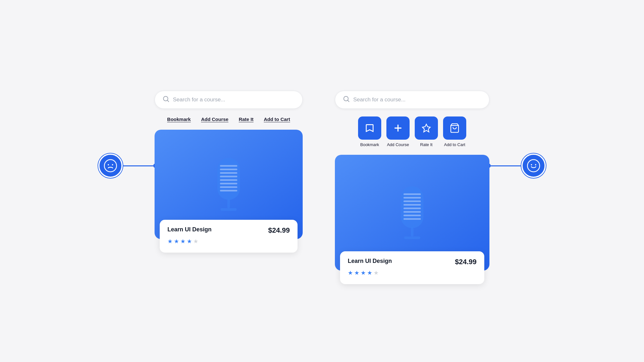 Image resolution: width=644 pixels, height=362 pixels. What do you see at coordinates (516, 166) in the screenshot?
I see `happy-face-decorator` at bounding box center [516, 166].